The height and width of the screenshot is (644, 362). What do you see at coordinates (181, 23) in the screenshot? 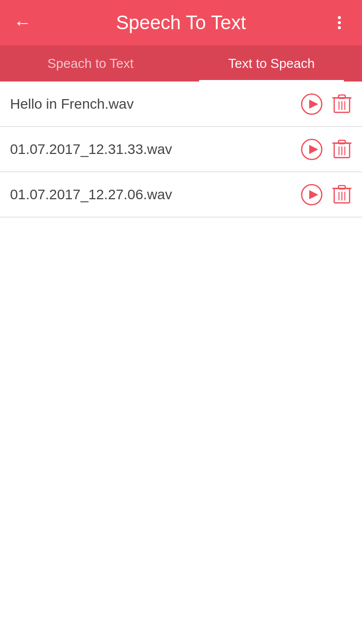
I see `app-bar: ← Speech To Text` at bounding box center [181, 23].